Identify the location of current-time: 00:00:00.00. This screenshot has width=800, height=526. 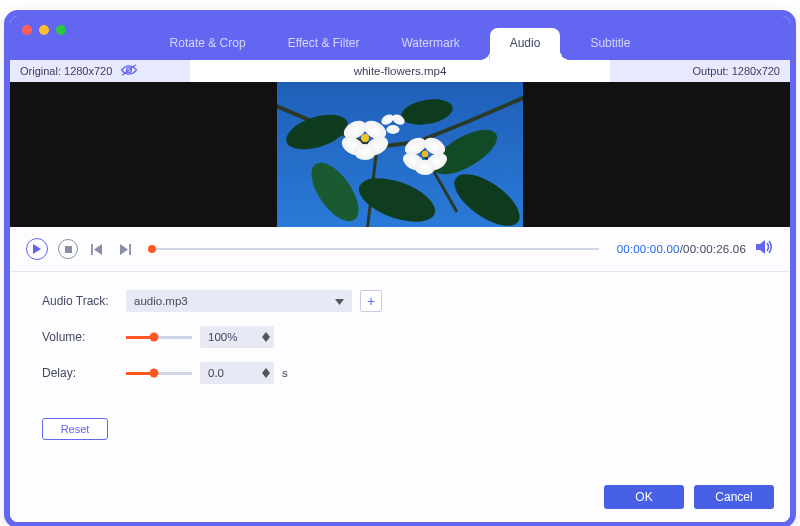
(648, 249).